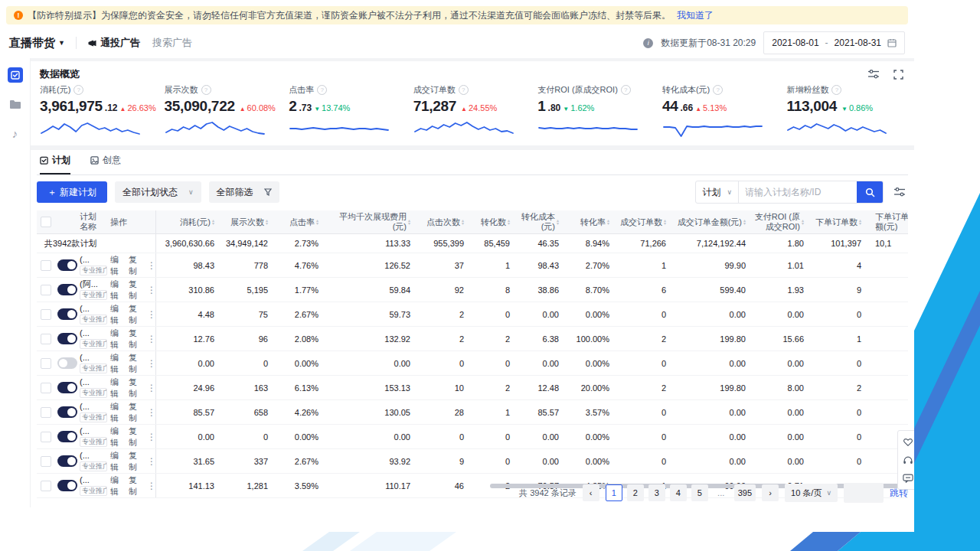  Describe the element at coordinates (301, 222) in the screenshot. I see `col-header: 点击率▴▾` at that location.